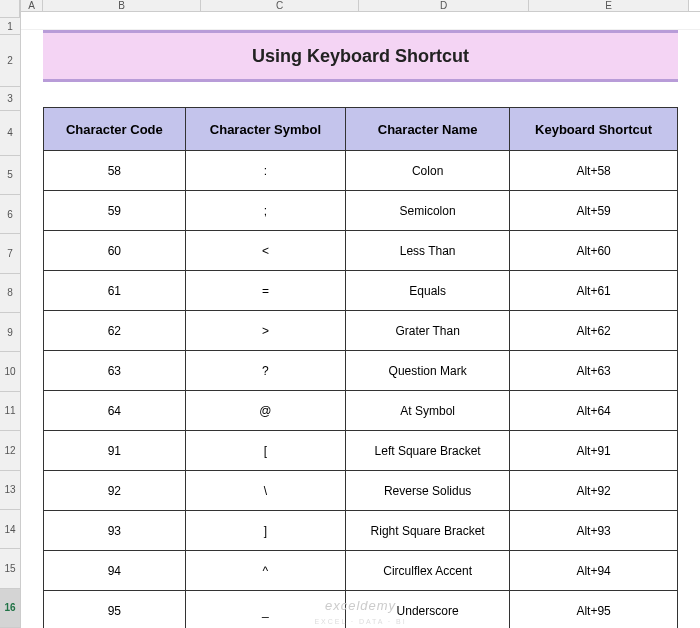  What do you see at coordinates (265, 331) in the screenshot?
I see `cell-symbol: >` at bounding box center [265, 331].